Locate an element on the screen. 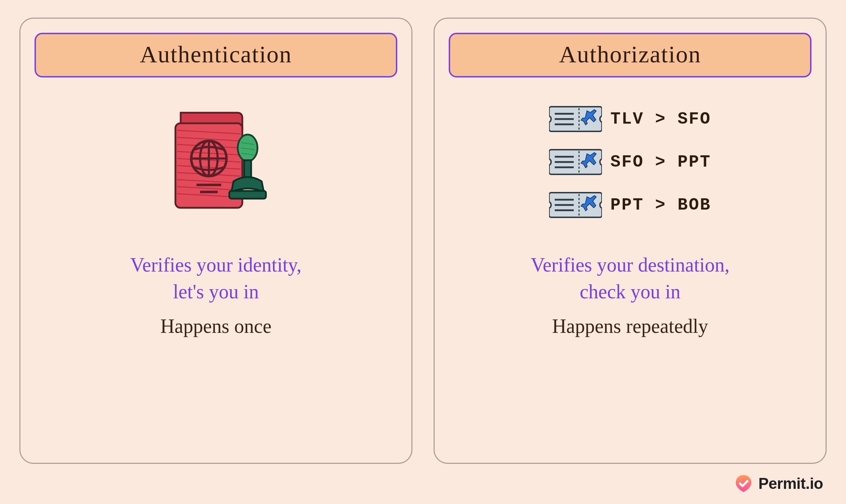 The image size is (846, 504). tickets-illustration: TLV > SFO SFO > PPT PPT > BOB is located at coordinates (630, 162).